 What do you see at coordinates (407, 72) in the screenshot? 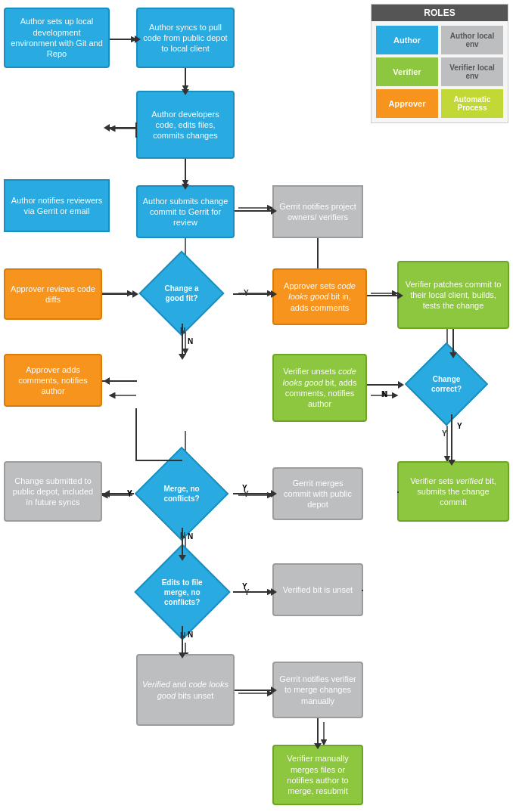
I see `role-verifier: Verifier` at bounding box center [407, 72].